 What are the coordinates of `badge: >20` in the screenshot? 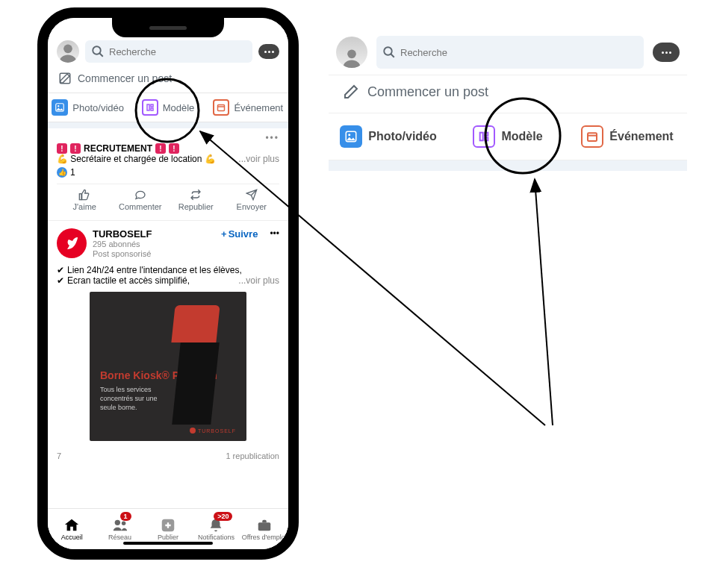 It's located at (223, 516).